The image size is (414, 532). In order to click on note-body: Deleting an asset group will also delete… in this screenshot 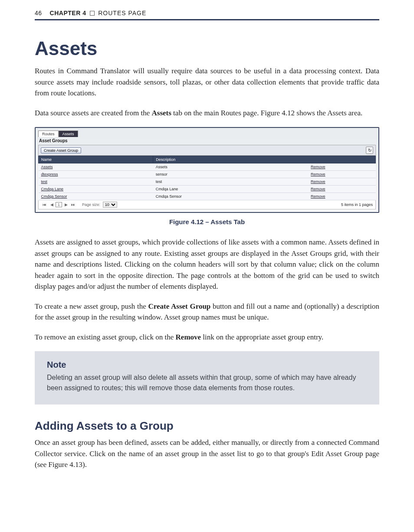, I will do `click(207, 383)`.